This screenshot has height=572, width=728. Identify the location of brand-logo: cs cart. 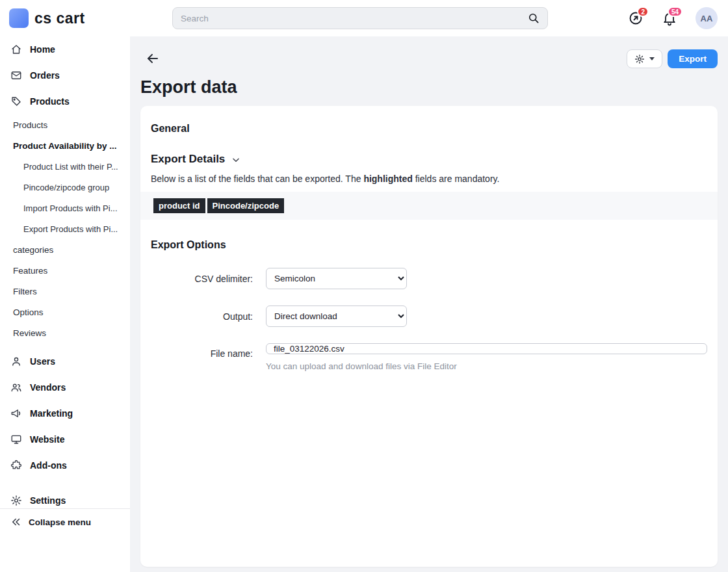
(65, 18).